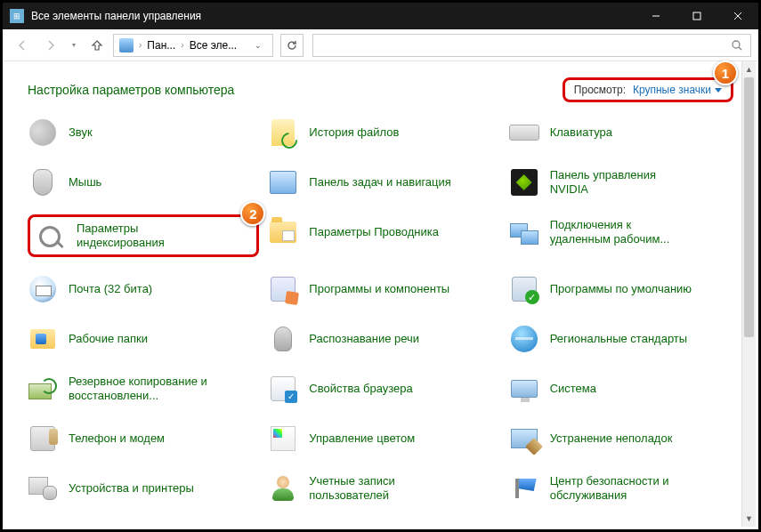 This screenshot has height=532, width=761. I want to click on view-dropdown: Крупные значки, so click(677, 90).